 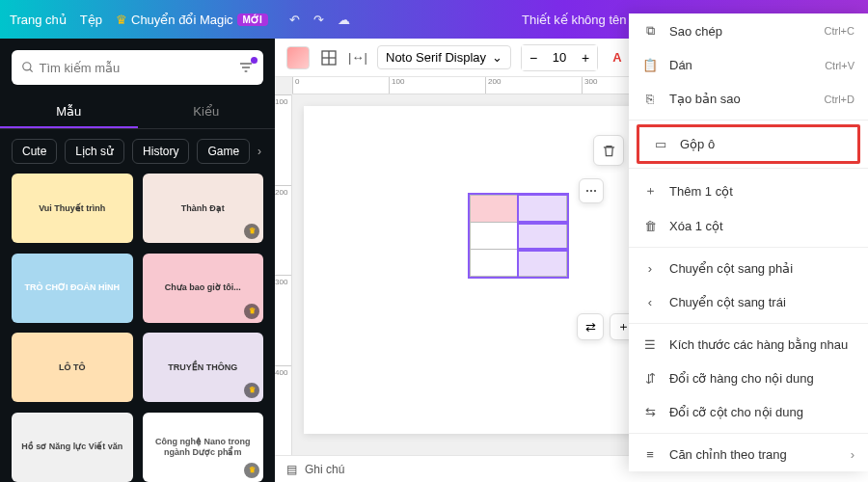 What do you see at coordinates (318, 19) in the screenshot?
I see `redo-icon: ↷` at bounding box center [318, 19].